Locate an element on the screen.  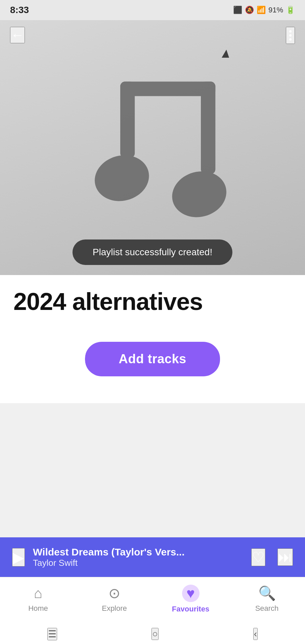
now-playing-bar: ▶ Wildest Dreams (Taylor's Vers... Taylo… is located at coordinates (152, 557).